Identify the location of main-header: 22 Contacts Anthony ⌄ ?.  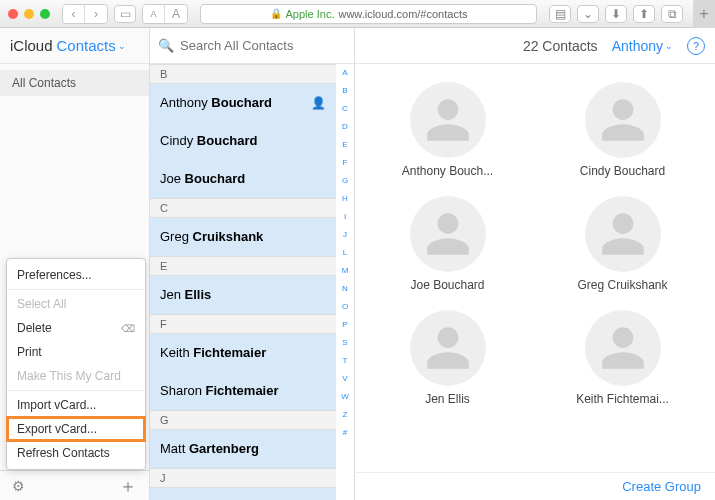
(535, 46).